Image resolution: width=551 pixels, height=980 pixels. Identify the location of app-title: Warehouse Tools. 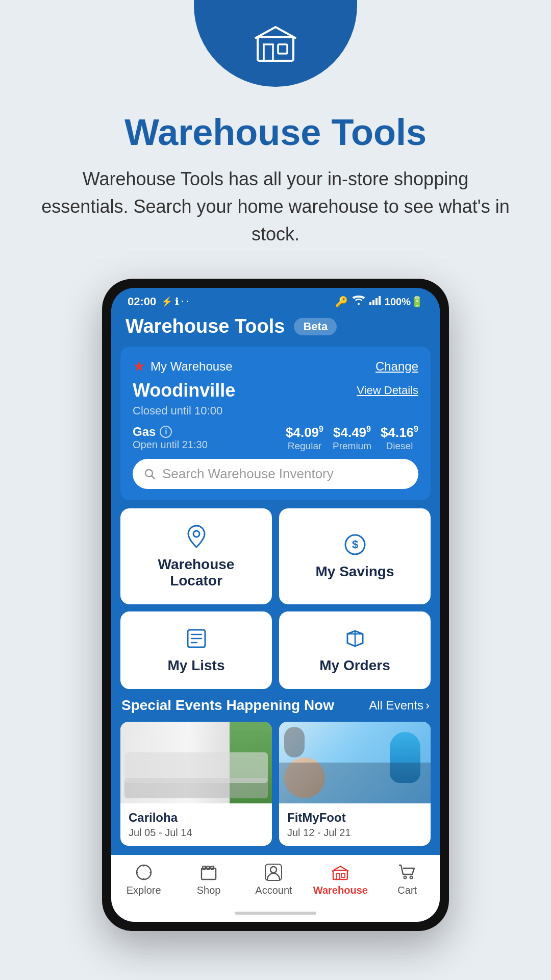
(205, 327).